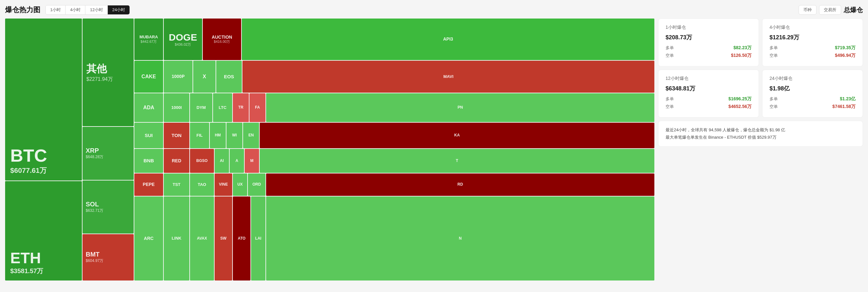 The image size is (868, 292). I want to click on cell-sol: SOL $632.71万, so click(108, 207).